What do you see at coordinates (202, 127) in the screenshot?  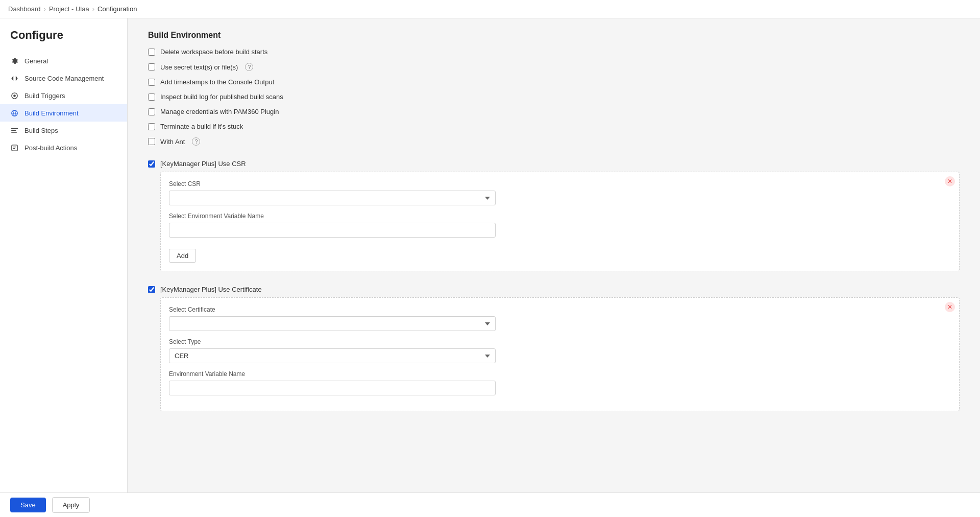 I see `label-terminate-build: Terminate a build if it's stuck` at bounding box center [202, 127].